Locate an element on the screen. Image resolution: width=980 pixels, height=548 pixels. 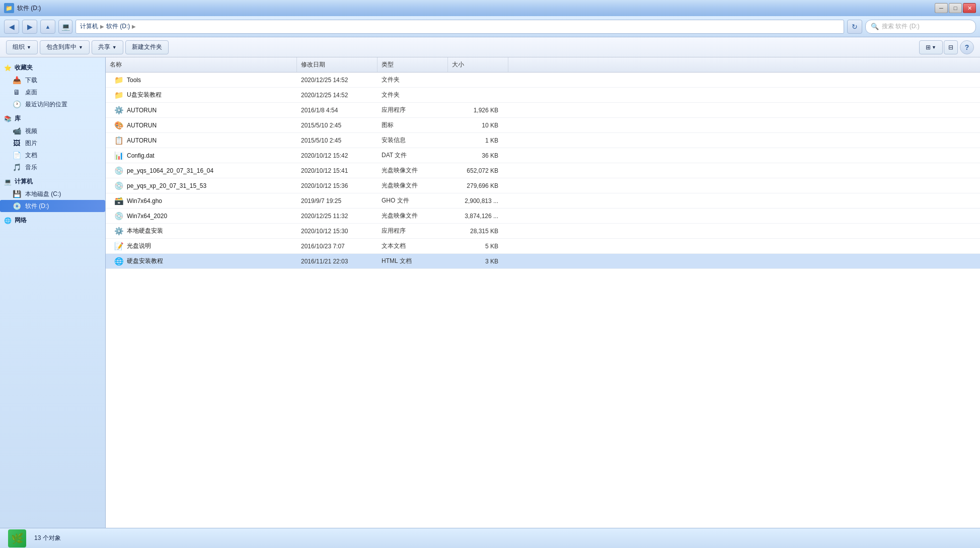
file-name: 本地硬盘安装 is located at coordinates (145, 231).